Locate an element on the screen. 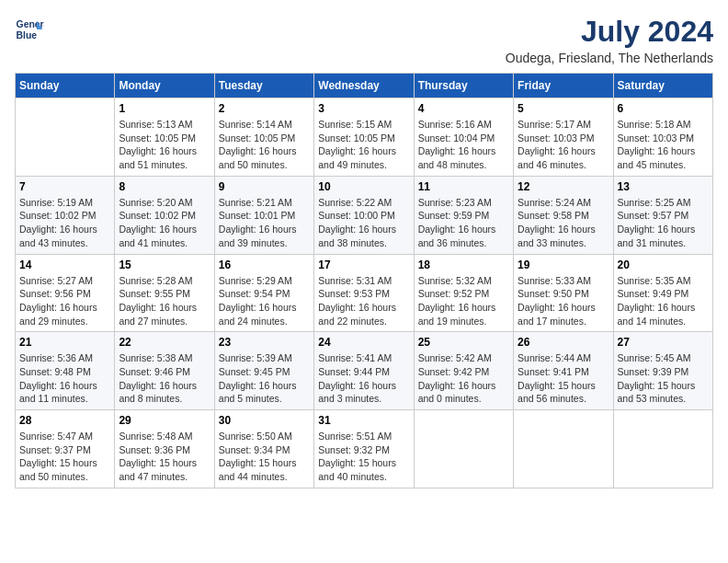 This screenshot has width=728, height=563. calendar-week-row: 21Sunrise: 5:36 AMSunset: 9:48 PMDayligh… is located at coordinates (364, 372).